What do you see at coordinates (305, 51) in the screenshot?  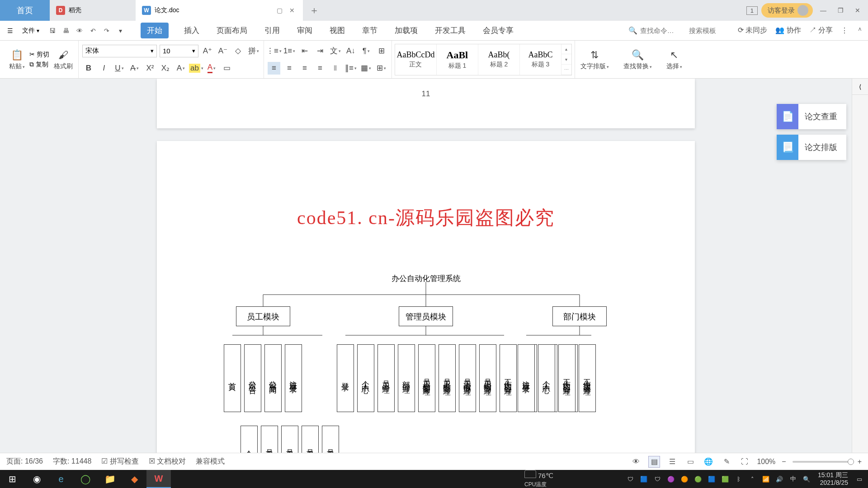 I see `dec-indent-icon: ⇤` at bounding box center [305, 51].